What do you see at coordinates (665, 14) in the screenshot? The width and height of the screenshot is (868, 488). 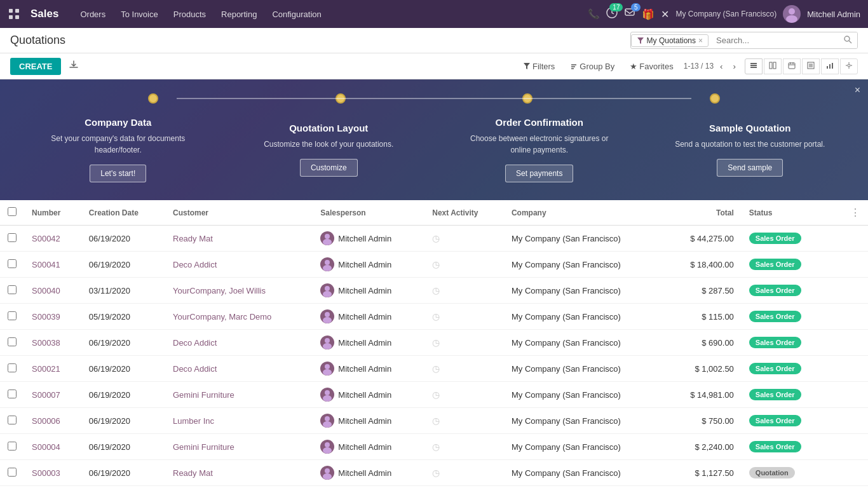 I see `close-icon: ✕` at bounding box center [665, 14].